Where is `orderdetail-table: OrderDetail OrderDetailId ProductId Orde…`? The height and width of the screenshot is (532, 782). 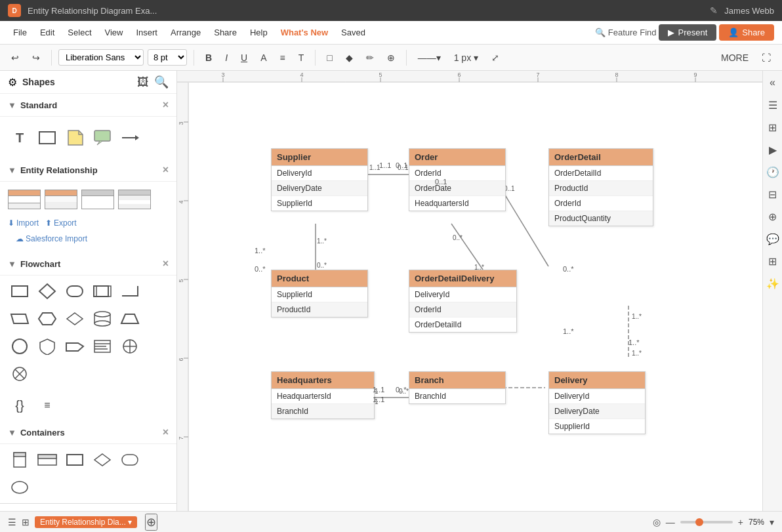 orderdetail-table: OrderDetail OrderDetailId ProductId Orde… is located at coordinates (601, 188).